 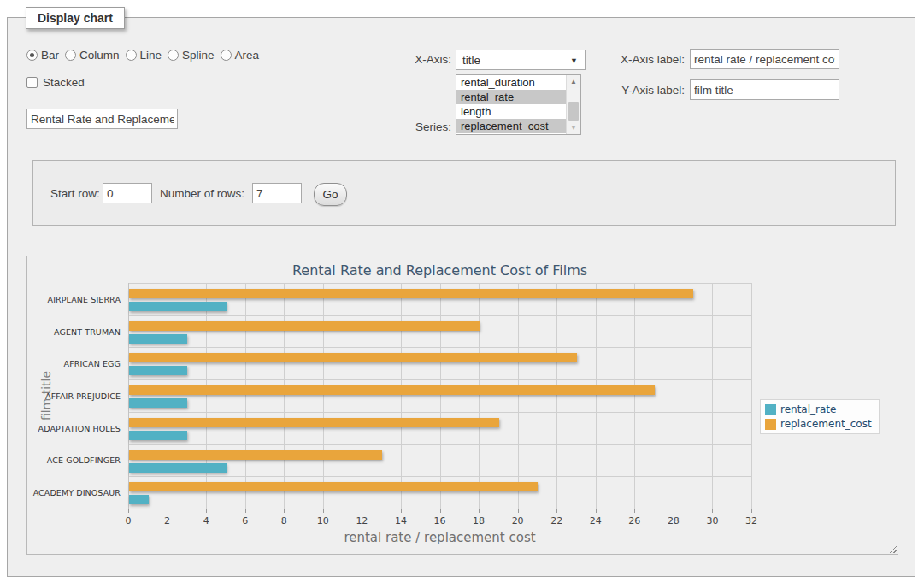 What do you see at coordinates (191, 55) in the screenshot?
I see `chart-type-radio-spline: Spline` at bounding box center [191, 55].